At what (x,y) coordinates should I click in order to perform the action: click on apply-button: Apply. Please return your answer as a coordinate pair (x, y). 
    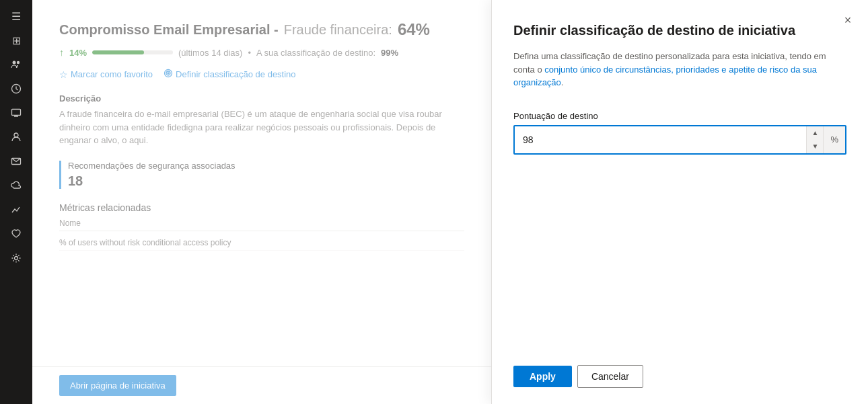
    Looking at the image, I should click on (542, 376).